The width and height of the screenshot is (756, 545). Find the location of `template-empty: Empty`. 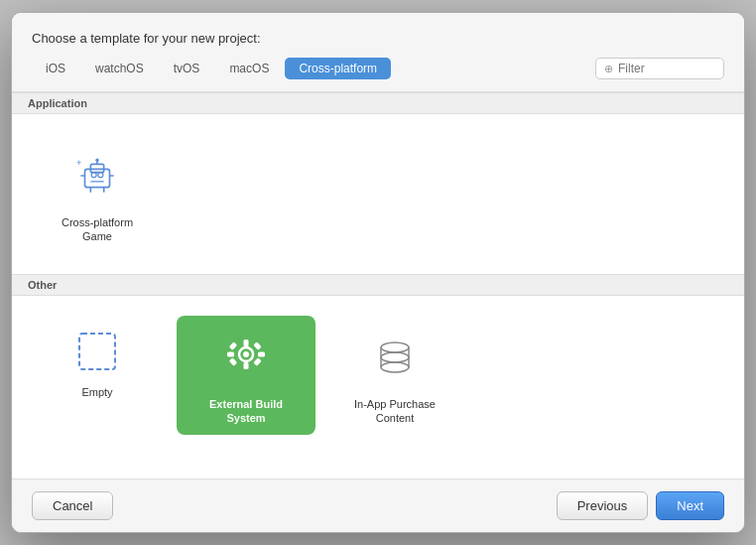

template-empty: Empty is located at coordinates (97, 375).